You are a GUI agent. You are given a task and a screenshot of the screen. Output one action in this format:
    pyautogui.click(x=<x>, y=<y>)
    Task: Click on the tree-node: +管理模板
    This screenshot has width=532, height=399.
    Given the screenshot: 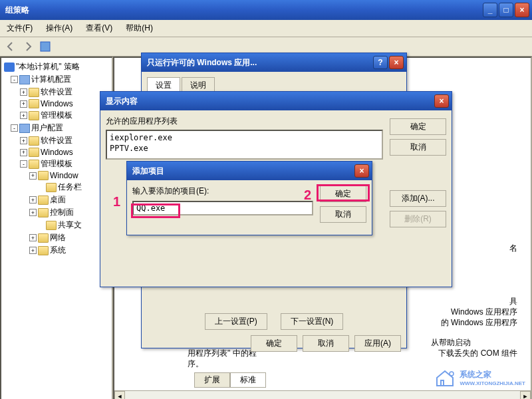 What is the action you would take?
    pyautogui.click(x=57, y=116)
    